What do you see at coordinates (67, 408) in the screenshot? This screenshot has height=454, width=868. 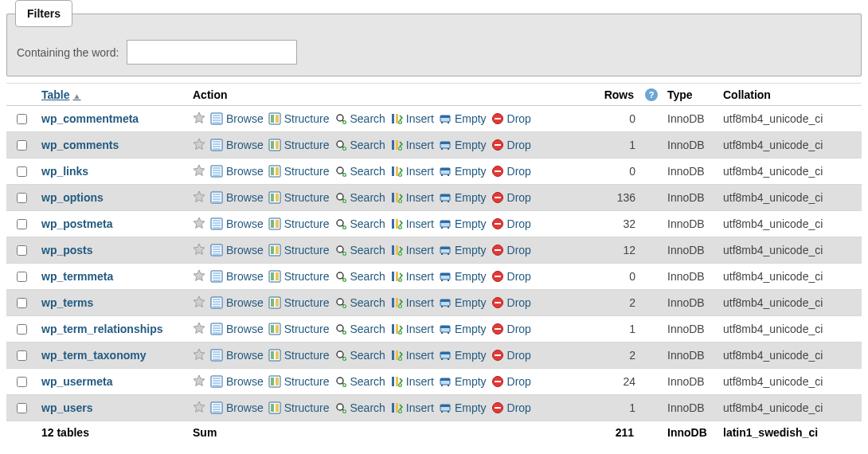 I see `table-name-link: wp_users` at bounding box center [67, 408].